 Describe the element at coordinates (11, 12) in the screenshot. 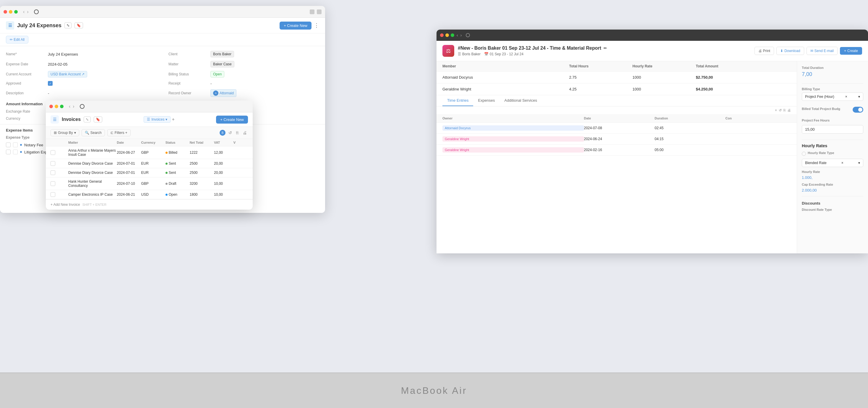

I see `minimize-button` at that location.